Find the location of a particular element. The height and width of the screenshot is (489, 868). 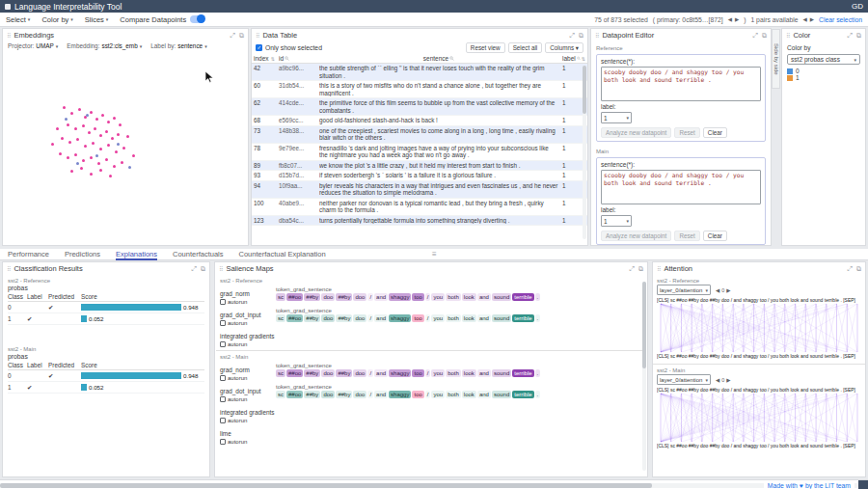

projector-select: Projector: UMAP ▾ is located at coordinates (33, 46).